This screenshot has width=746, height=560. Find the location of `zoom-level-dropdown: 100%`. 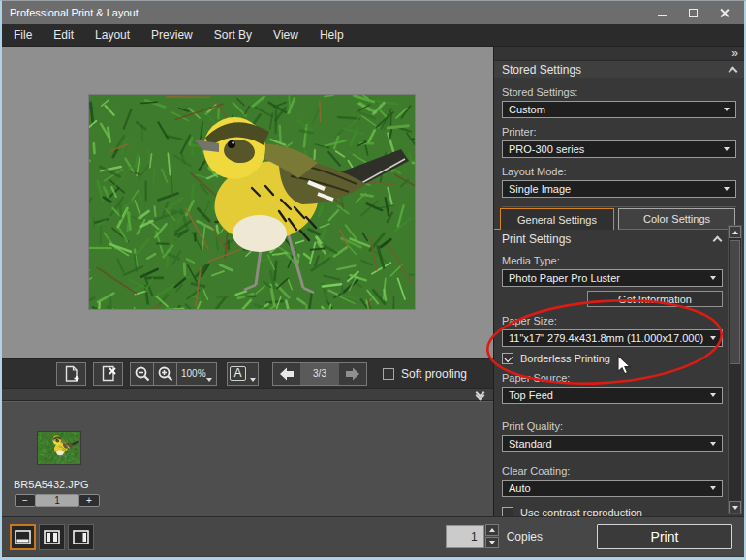

zoom-level-dropdown: 100% is located at coordinates (197, 374).